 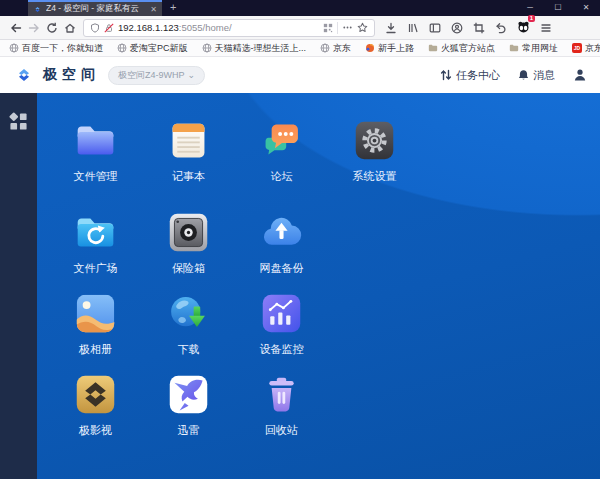 What do you see at coordinates (282, 176) in the screenshot?
I see `app-label: 论坛` at bounding box center [282, 176].